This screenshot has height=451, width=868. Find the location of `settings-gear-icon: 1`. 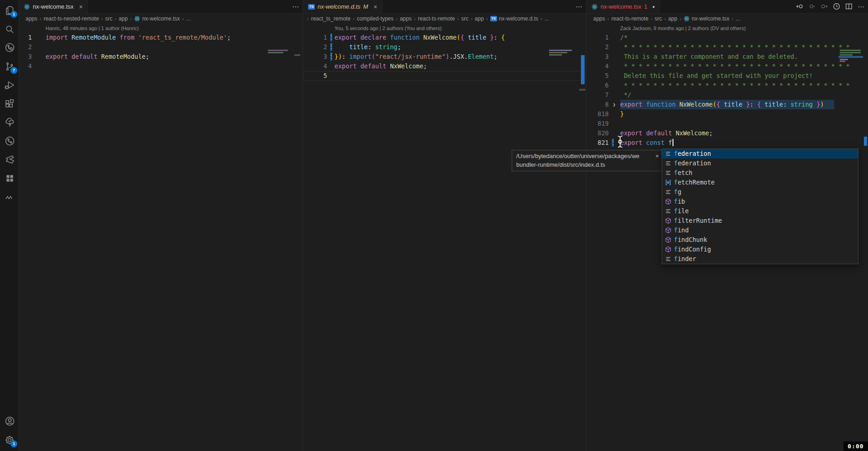

settings-gear-icon: 1 is located at coordinates (10, 440).